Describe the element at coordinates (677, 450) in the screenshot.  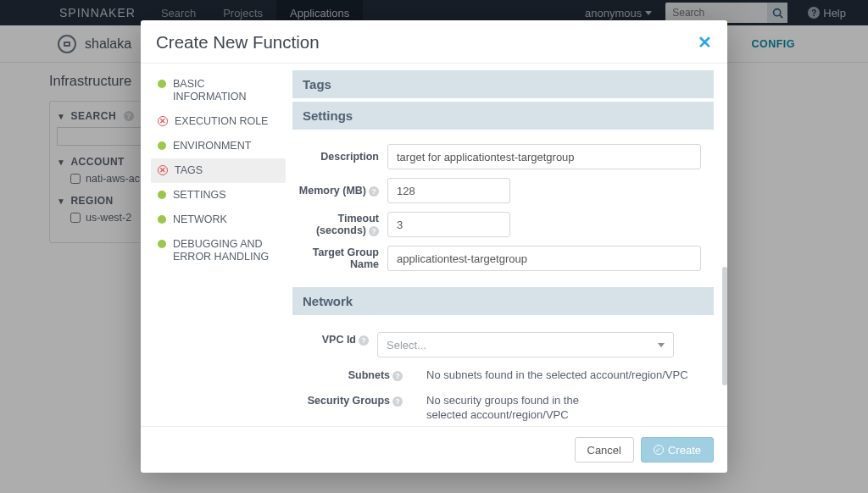
I see `create-button: ✓ Create` at that location.